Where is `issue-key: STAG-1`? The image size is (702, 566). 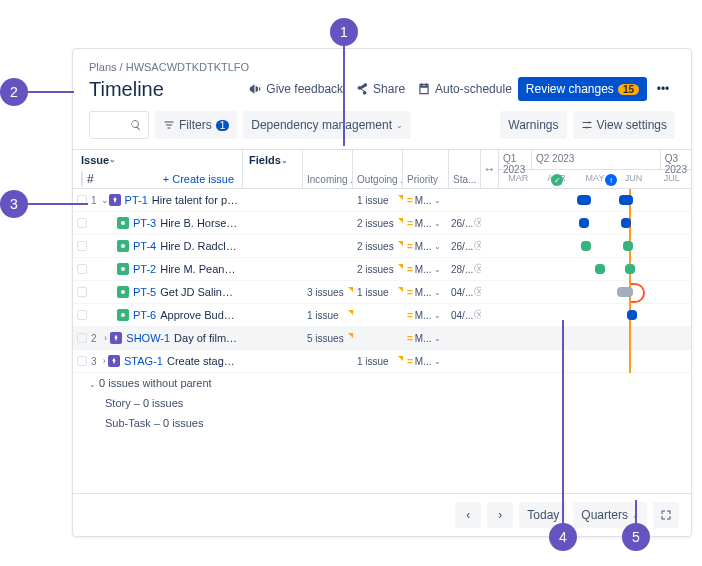 issue-key: STAG-1 is located at coordinates (144, 361).